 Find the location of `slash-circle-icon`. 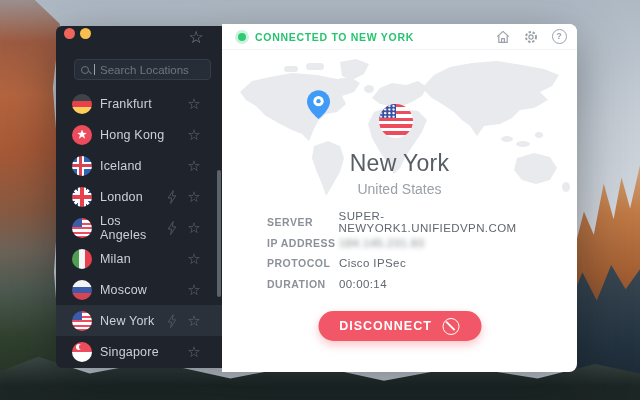

slash-circle-icon is located at coordinates (452, 326).